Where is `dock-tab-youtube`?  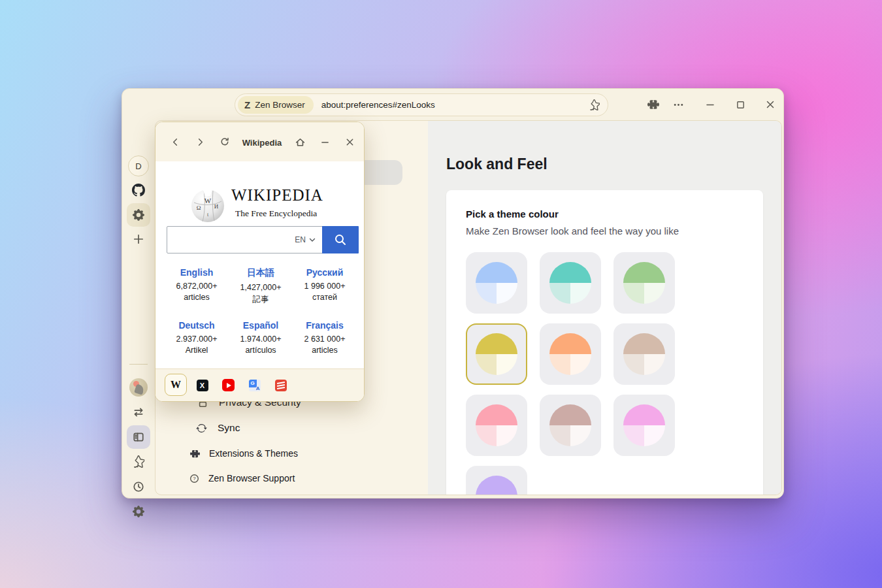 dock-tab-youtube is located at coordinates (229, 385).